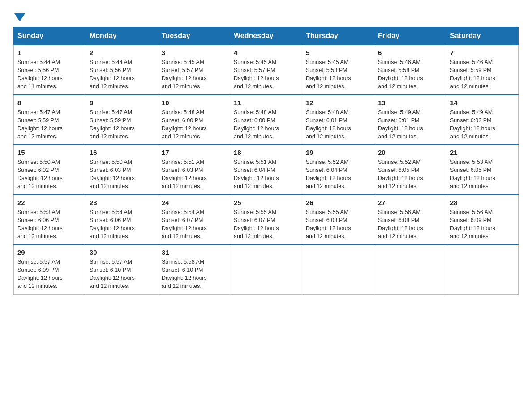 This screenshot has height=411, width=532. What do you see at coordinates (50, 253) in the screenshot?
I see `day-number: 29` at bounding box center [50, 253].